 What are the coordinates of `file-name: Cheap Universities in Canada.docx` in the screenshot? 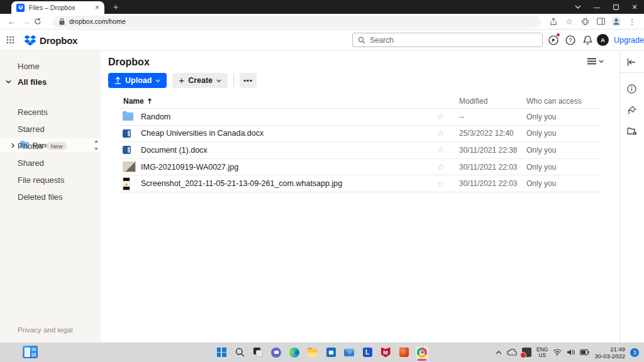 It's located at (289, 133).